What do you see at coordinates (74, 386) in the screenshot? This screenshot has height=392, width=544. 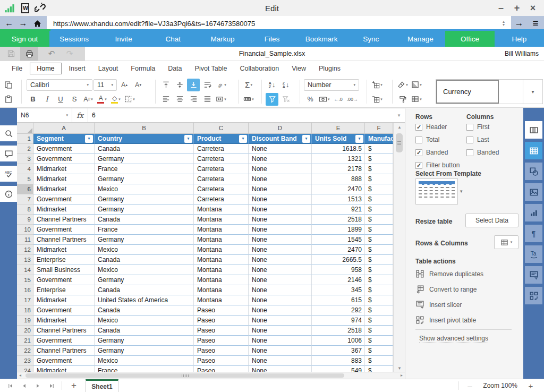 I see `add-sheet-button: +` at bounding box center [74, 386].